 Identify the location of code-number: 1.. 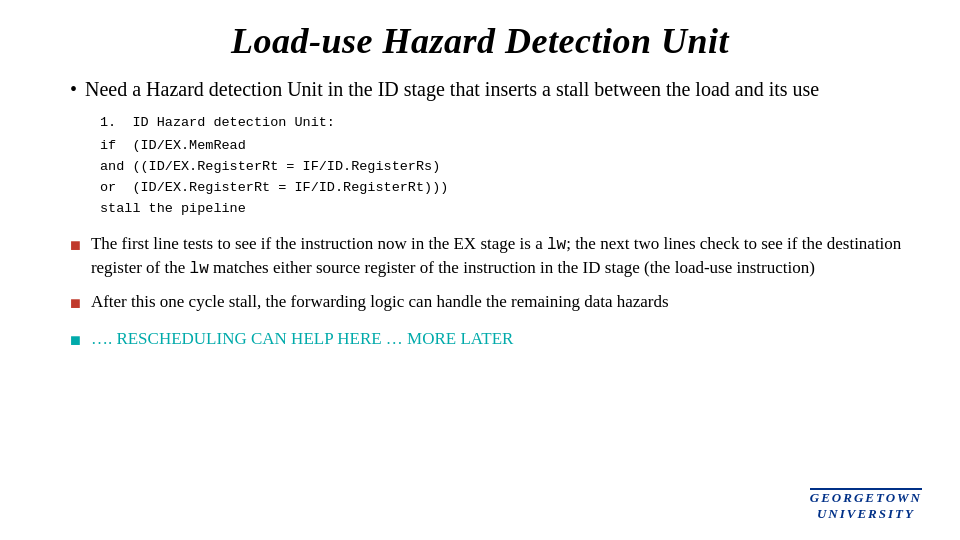
(108, 122).